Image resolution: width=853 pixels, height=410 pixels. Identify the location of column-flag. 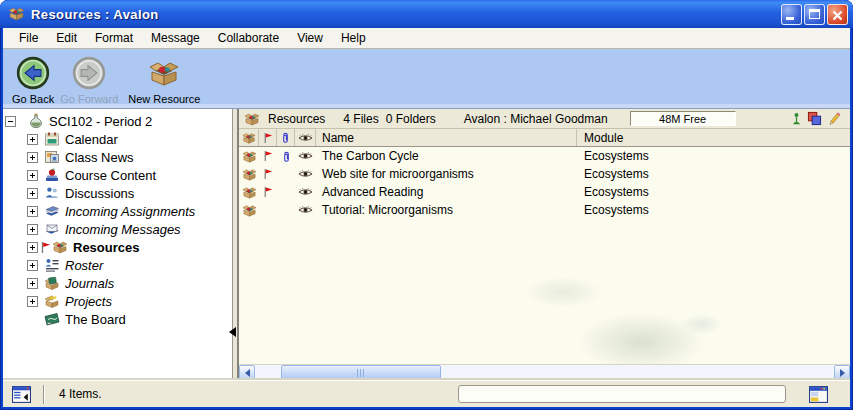
(268, 138).